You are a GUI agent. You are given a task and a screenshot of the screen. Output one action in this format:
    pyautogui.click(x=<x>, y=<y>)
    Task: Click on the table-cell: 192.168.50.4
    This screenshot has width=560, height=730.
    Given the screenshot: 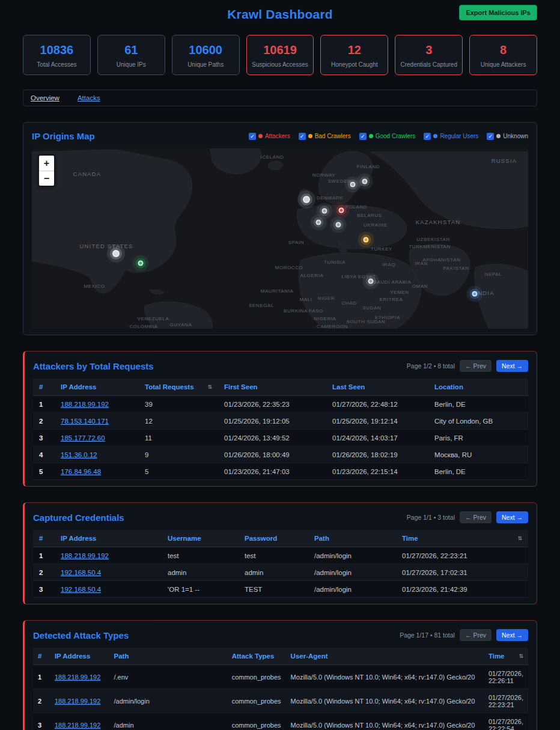 What is the action you would take?
    pyautogui.click(x=108, y=573)
    